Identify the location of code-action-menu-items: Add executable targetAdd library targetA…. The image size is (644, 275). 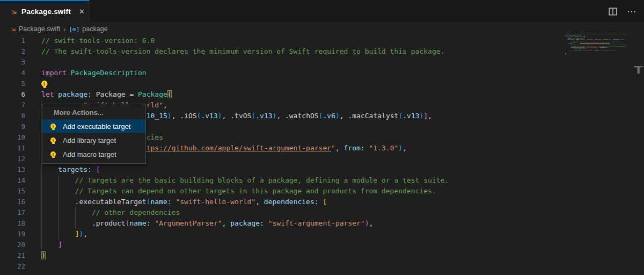
(94, 140).